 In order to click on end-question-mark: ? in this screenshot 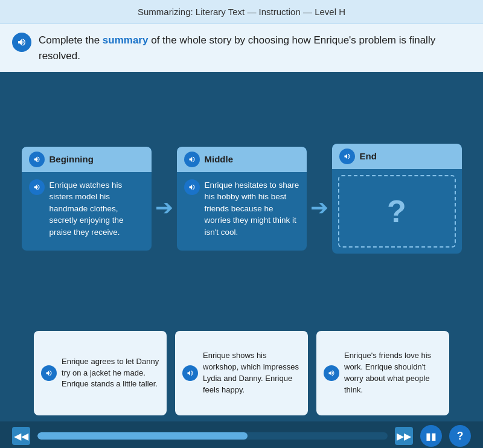, I will do `click(397, 211)`.